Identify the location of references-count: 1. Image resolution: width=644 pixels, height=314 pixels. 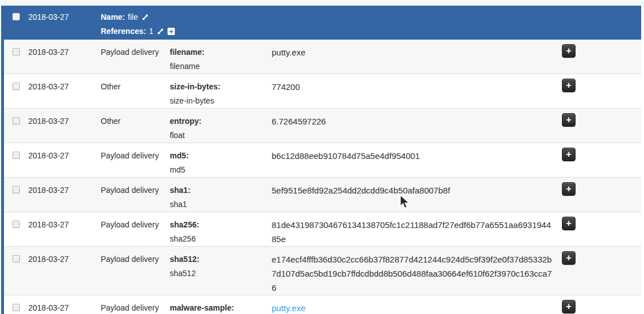
(151, 32).